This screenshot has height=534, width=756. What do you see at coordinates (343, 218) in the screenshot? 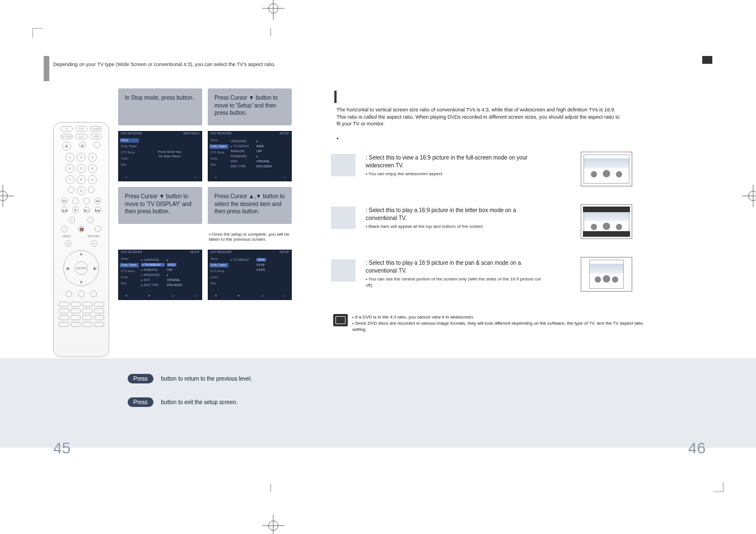
I see `option-lb-thumb` at bounding box center [343, 218].